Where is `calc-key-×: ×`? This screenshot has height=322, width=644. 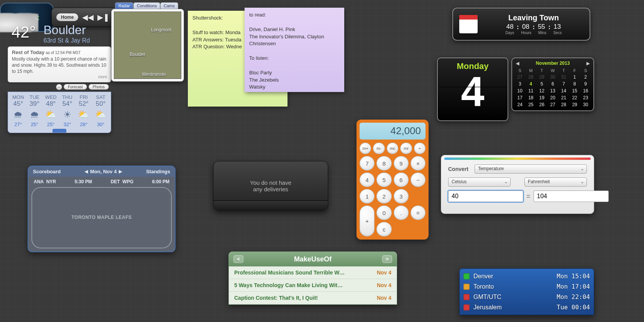
calc-key-×: × is located at coordinates (418, 163).